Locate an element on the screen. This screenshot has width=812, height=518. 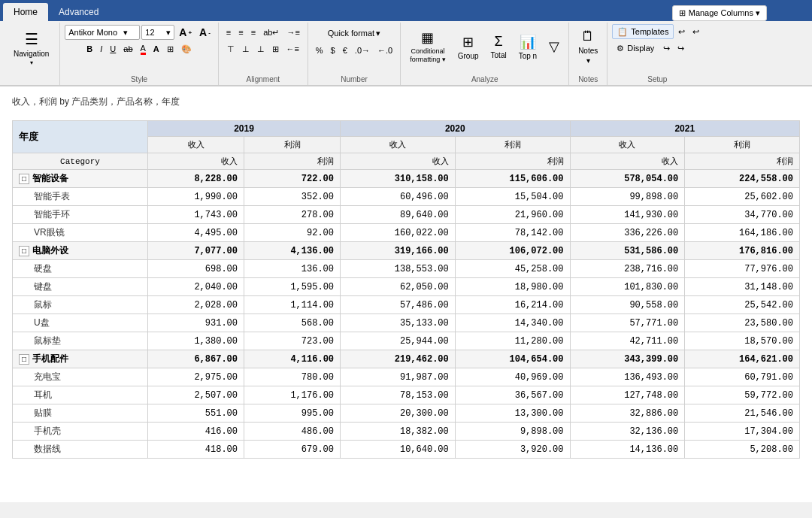
redo-button: ↪ is located at coordinates (666, 48).